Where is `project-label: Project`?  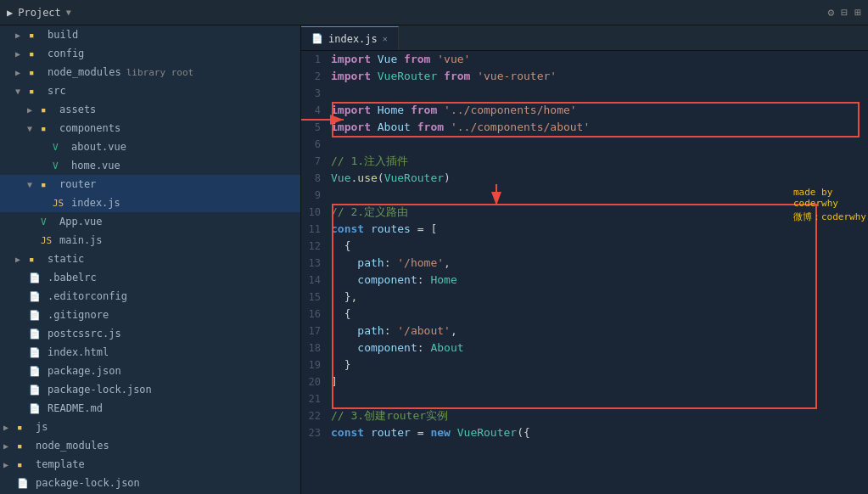
project-label: Project is located at coordinates (39, 13).